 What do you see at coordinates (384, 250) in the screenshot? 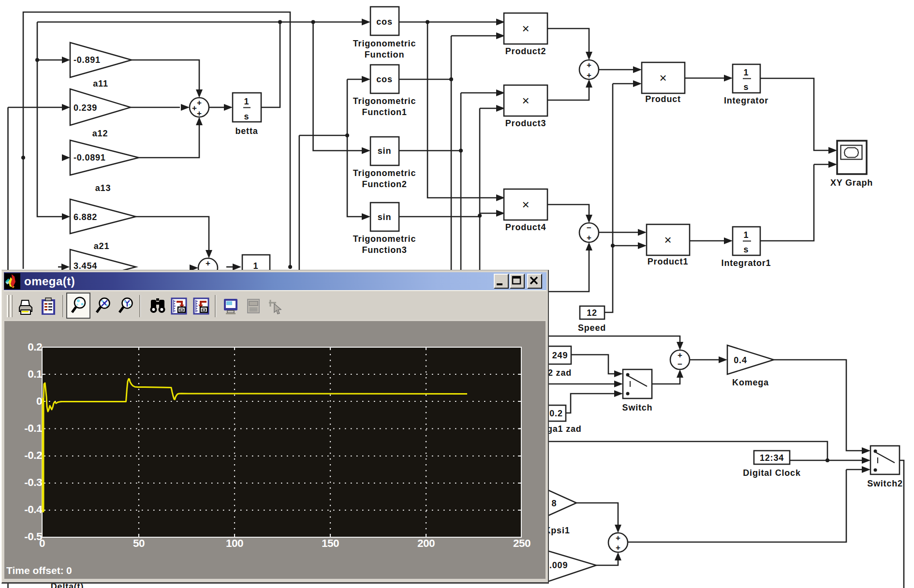
I see `svg-text: Function3` at bounding box center [384, 250].